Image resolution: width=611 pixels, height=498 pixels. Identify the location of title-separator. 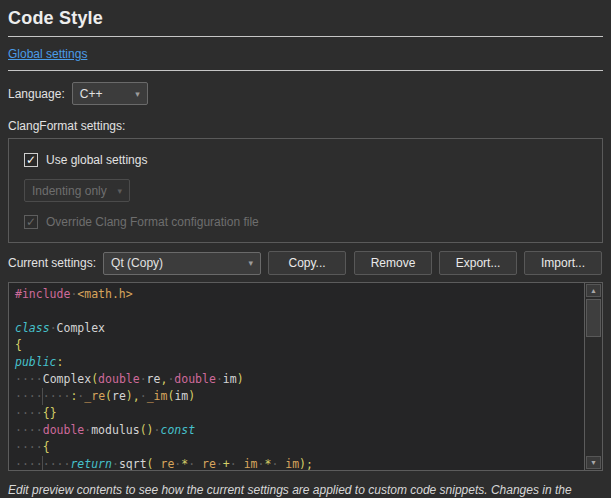
(306, 36).